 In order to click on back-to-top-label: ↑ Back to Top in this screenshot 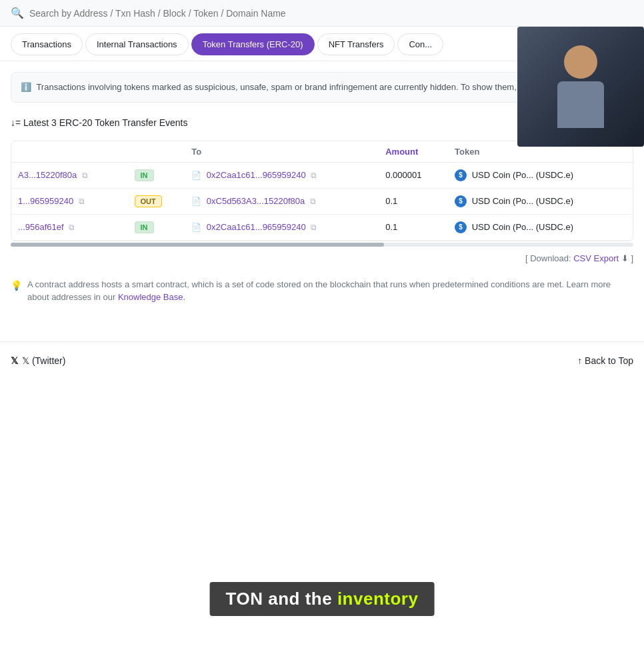, I will do `click(605, 361)`.